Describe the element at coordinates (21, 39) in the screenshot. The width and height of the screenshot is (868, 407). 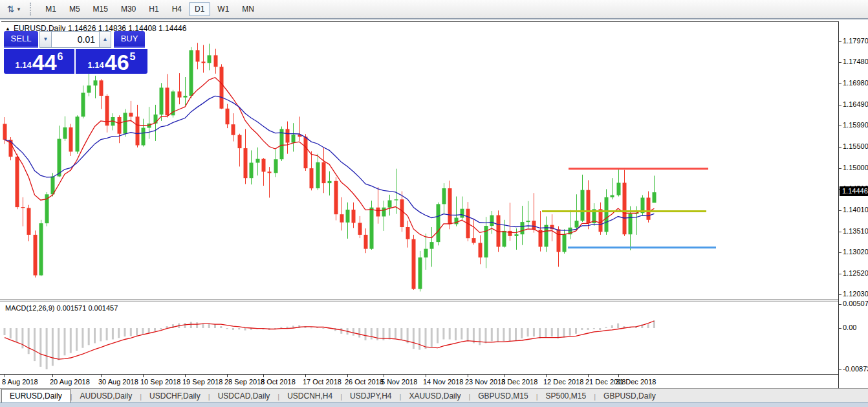
I see `sell-button: SELL` at that location.